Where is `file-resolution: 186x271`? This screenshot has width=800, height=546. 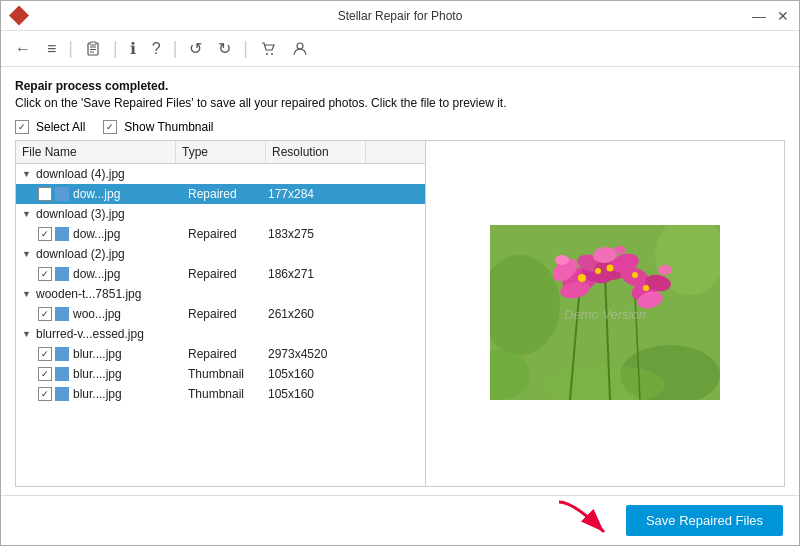
file-resolution: 186x271 is located at coordinates (308, 274).